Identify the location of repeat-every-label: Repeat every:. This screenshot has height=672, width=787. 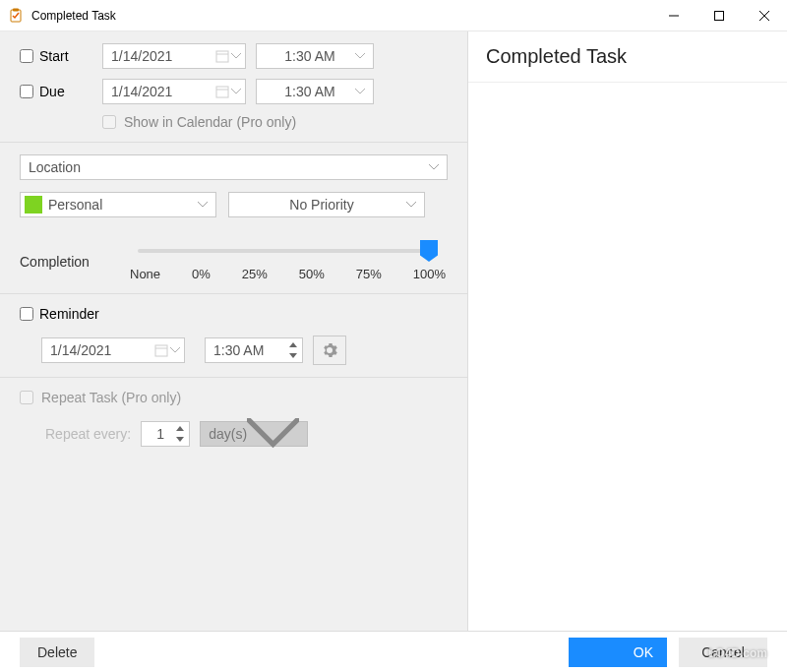
(89, 434).